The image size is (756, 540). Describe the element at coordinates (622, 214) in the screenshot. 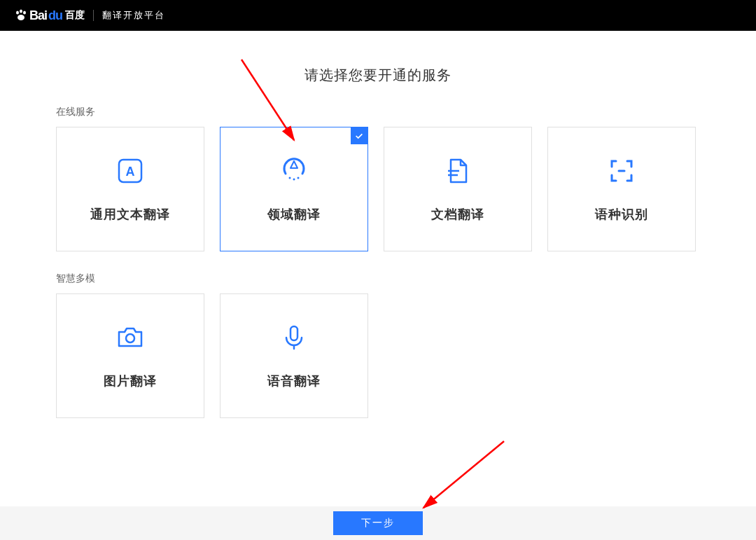

I see `card-title: 语种识别` at that location.